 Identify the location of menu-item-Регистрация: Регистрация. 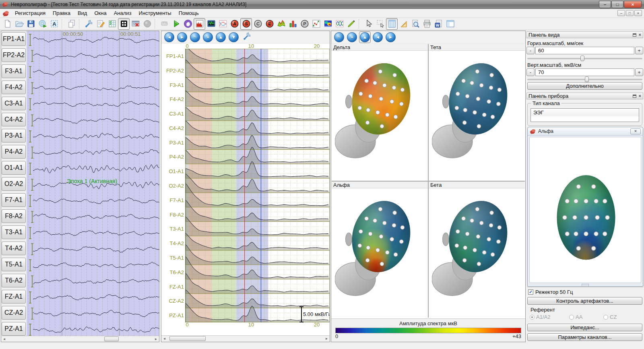
(30, 13).